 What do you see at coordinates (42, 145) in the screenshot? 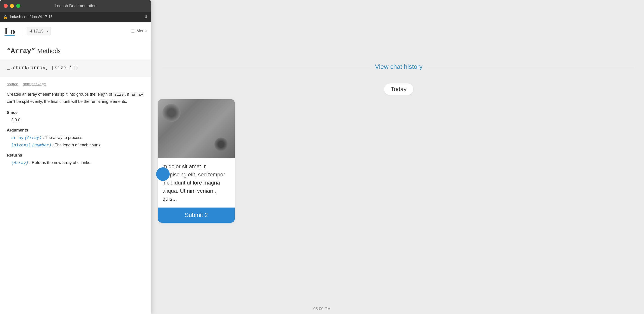
I see `arg2-type: (number)` at bounding box center [42, 145].